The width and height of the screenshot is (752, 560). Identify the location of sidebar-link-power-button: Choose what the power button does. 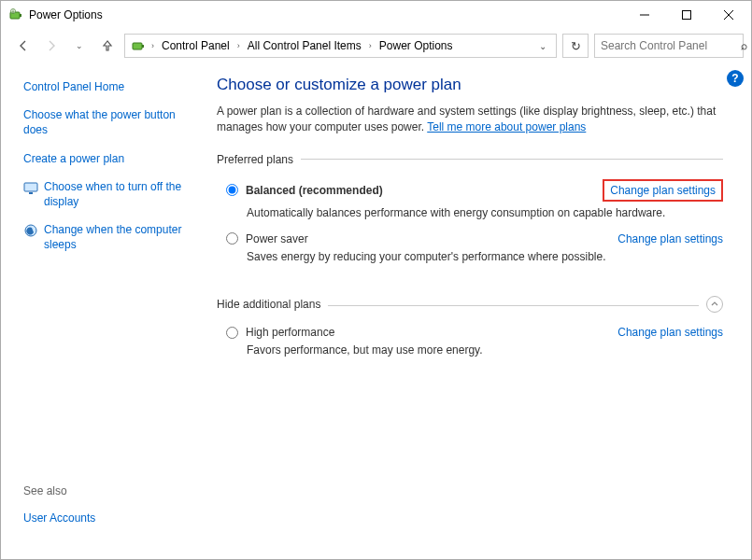
(106, 122).